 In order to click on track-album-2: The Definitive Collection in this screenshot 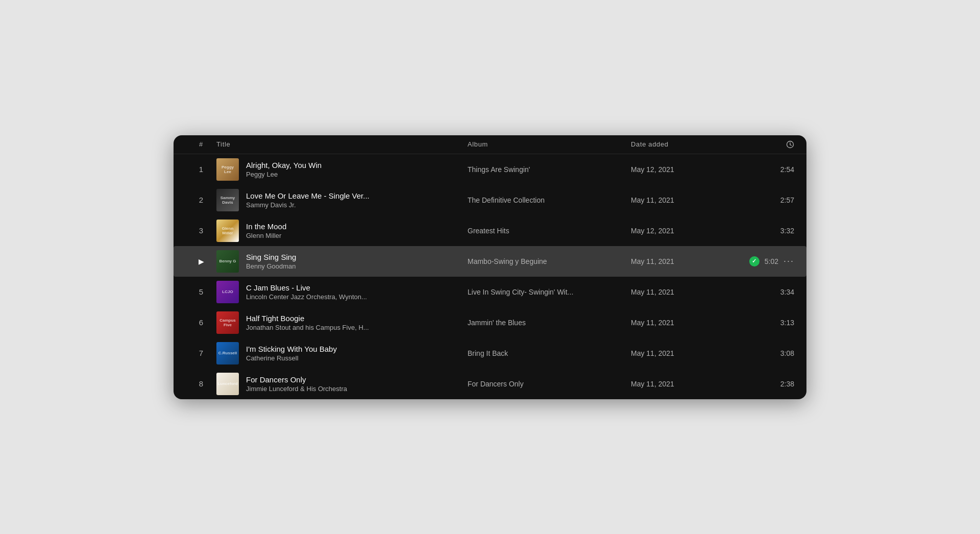, I will do `click(549, 200)`.